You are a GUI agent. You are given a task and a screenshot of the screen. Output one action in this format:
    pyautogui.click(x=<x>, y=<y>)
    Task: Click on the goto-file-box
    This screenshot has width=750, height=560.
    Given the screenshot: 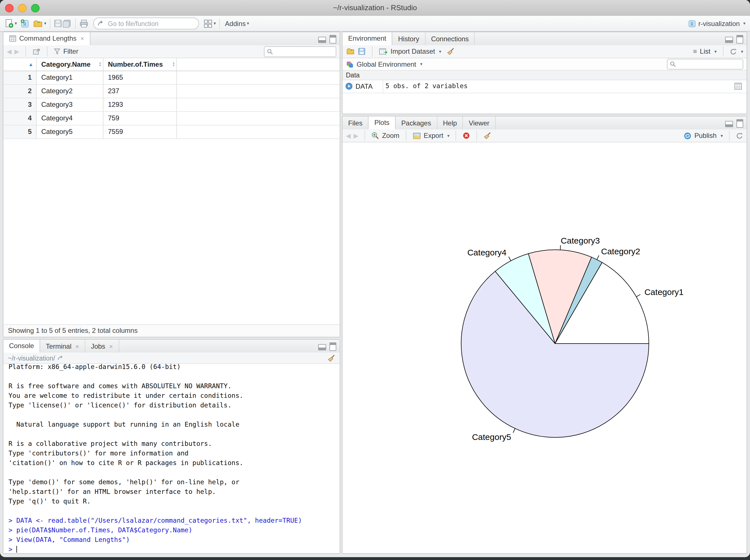 What is the action you would take?
    pyautogui.click(x=146, y=24)
    